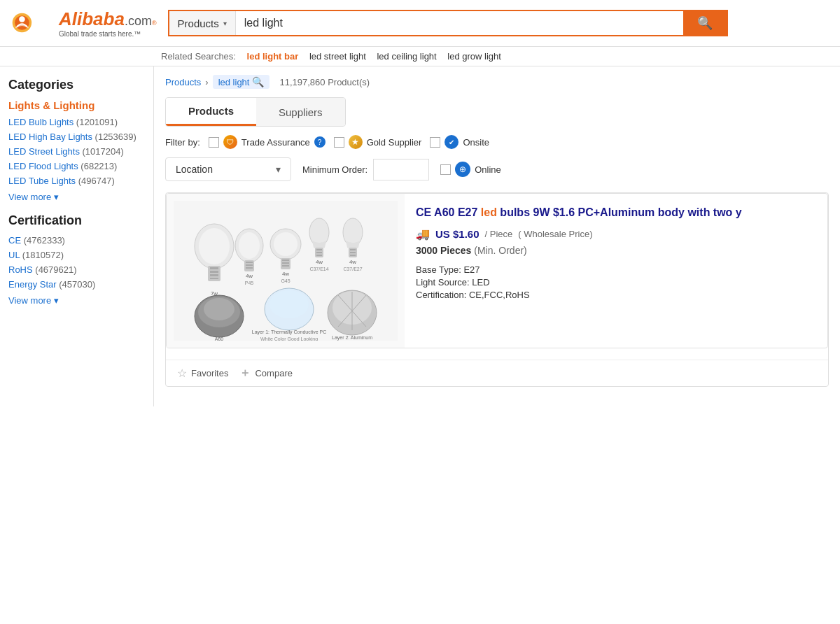  What do you see at coordinates (43, 180) in the screenshot?
I see `sidebar-item-led-tube-label: LED Tube Lights` at bounding box center [43, 180].